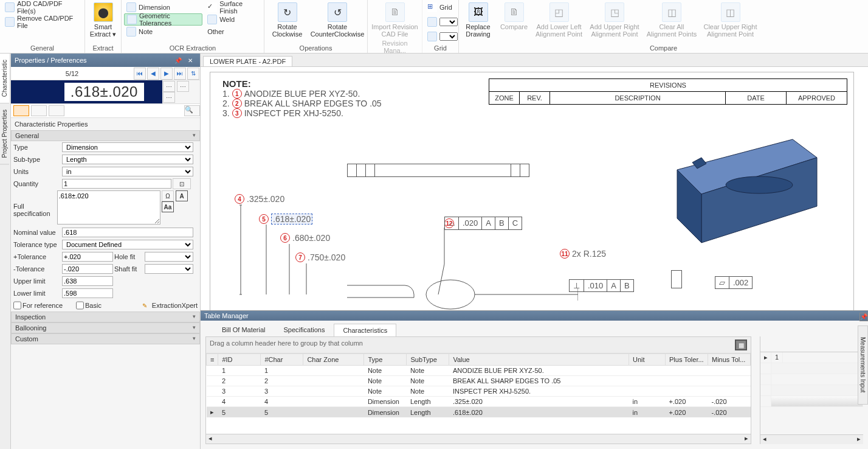  Describe the element at coordinates (140, 74) in the screenshot. I see `nav-first-button: ⏮` at that location.